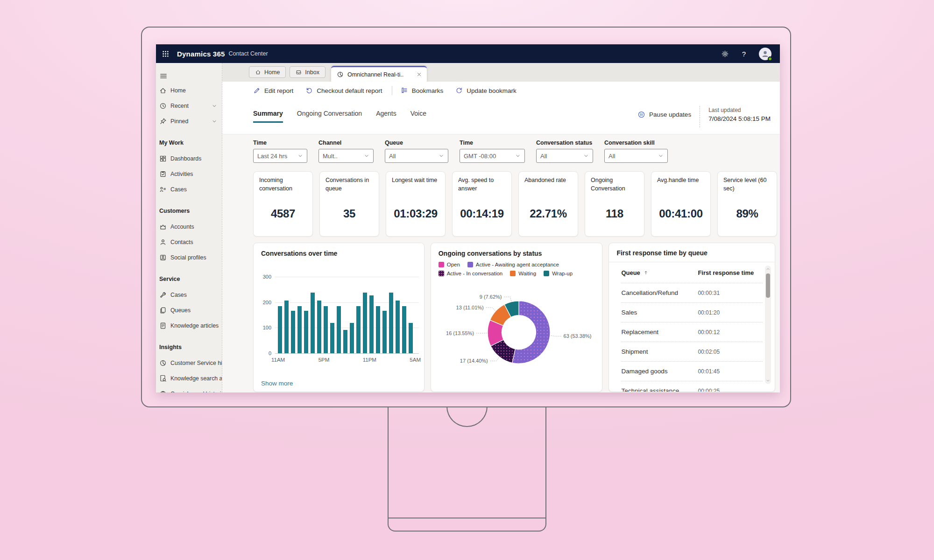 The width and height of the screenshot is (934, 560). What do you see at coordinates (646, 273) in the screenshot?
I see `sort-ascending-icon` at bounding box center [646, 273].